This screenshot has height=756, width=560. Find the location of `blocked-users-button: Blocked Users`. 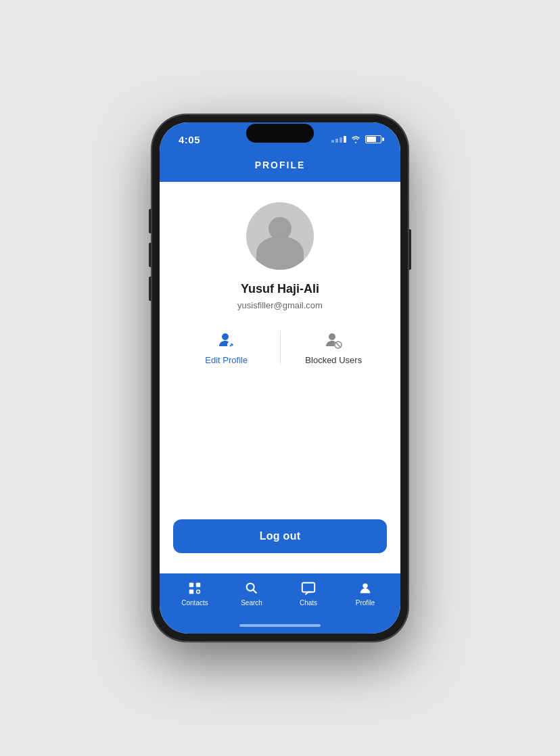

blocked-users-button: Blocked Users is located at coordinates (334, 348).